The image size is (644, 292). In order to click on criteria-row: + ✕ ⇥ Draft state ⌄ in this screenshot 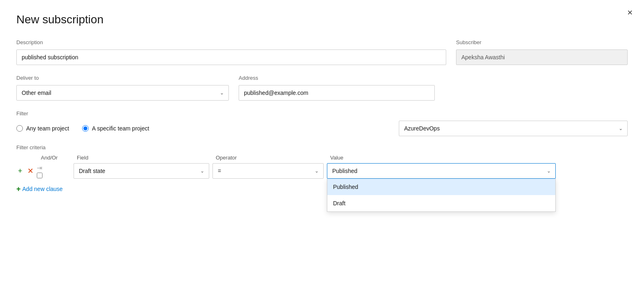, I will do `click(322, 171)`.